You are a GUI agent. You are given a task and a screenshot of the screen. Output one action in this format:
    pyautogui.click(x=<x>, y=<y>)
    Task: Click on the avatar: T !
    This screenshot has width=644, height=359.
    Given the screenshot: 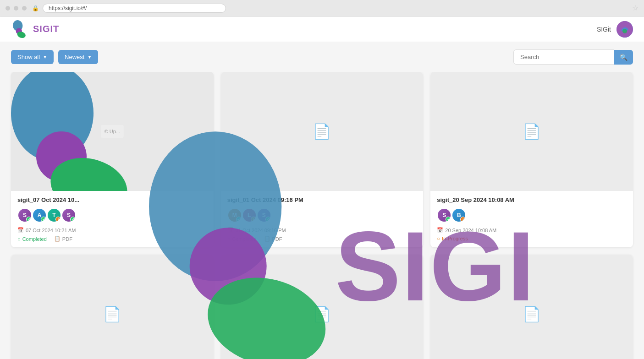 What is the action you would take?
    pyautogui.click(x=54, y=215)
    